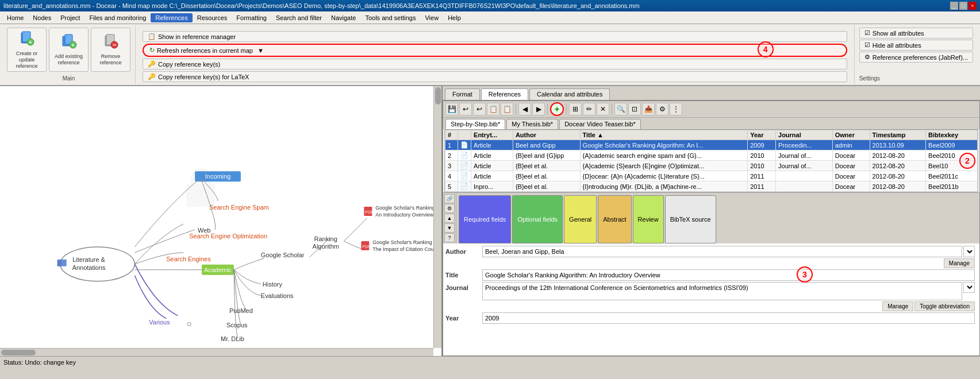 The image size is (980, 379). I want to click on ref-preferences-button: ⚙ Reference preferences (JabRef)..., so click(916, 57).